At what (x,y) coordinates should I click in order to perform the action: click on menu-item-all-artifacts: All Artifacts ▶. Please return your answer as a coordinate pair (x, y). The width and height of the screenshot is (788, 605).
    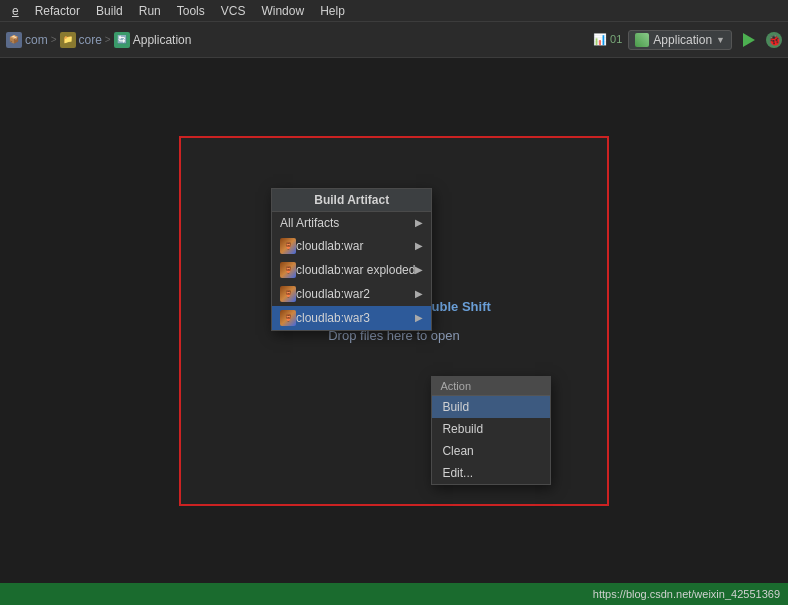
    Looking at the image, I should click on (352, 223).